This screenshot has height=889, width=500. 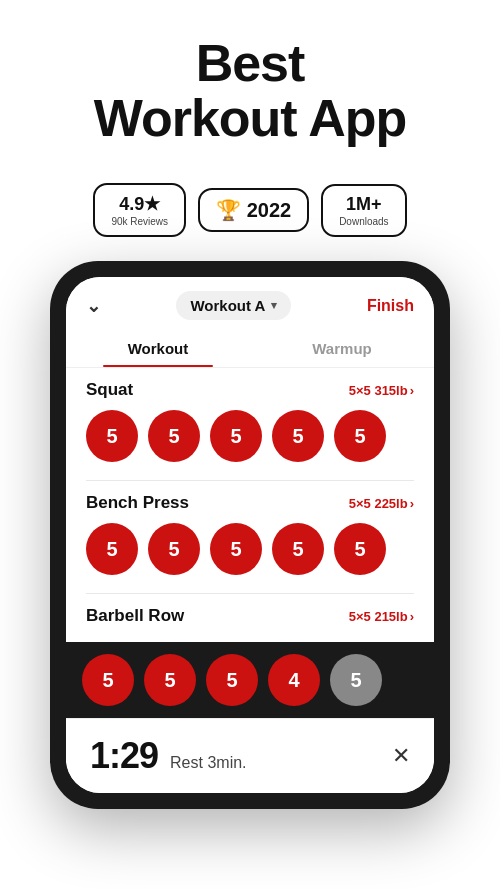 I want to click on tab-workout: Workout, so click(x=158, y=348).